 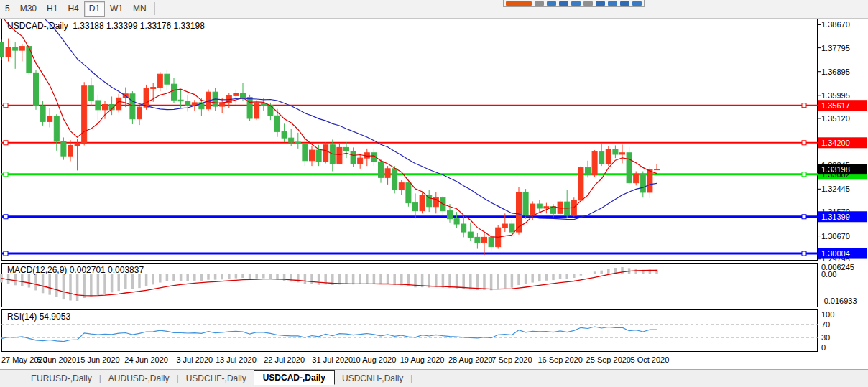 I want to click on tab-usdcnhdaily: USDCNH-,Daily, so click(x=372, y=378).